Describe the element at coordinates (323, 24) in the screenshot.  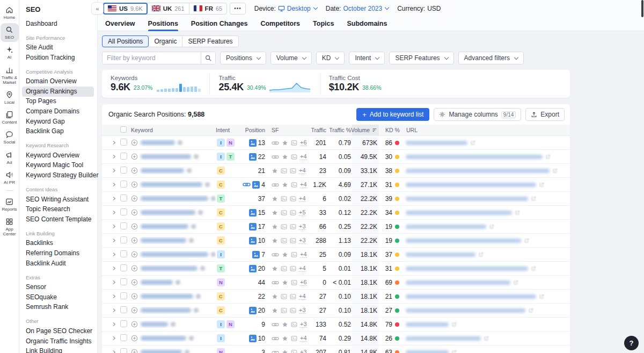
I see `tab-topics: Topics` at that location.